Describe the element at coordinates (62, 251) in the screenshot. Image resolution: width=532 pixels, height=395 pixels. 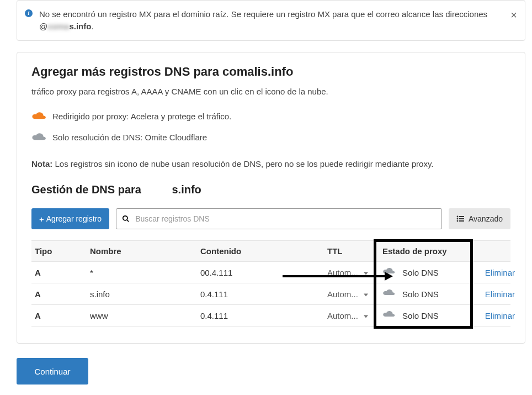
I see `header-type: Tipo` at that location.